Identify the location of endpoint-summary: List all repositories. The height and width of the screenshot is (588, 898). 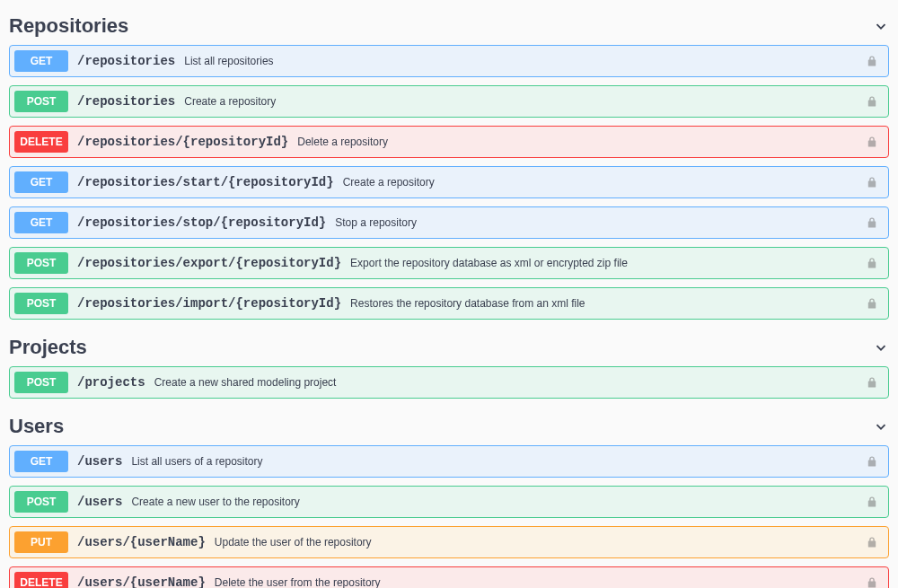
(228, 61).